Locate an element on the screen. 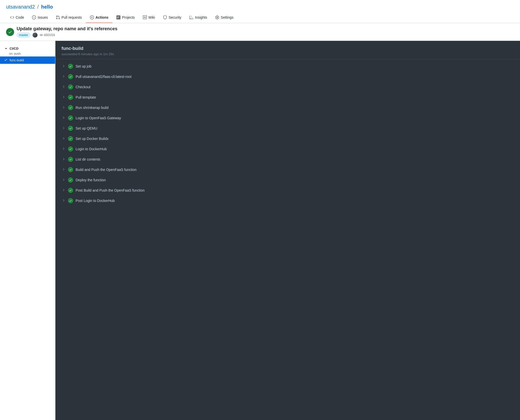 The width and height of the screenshot is (520, 420). nav-item-wiki: Wiki is located at coordinates (149, 18).